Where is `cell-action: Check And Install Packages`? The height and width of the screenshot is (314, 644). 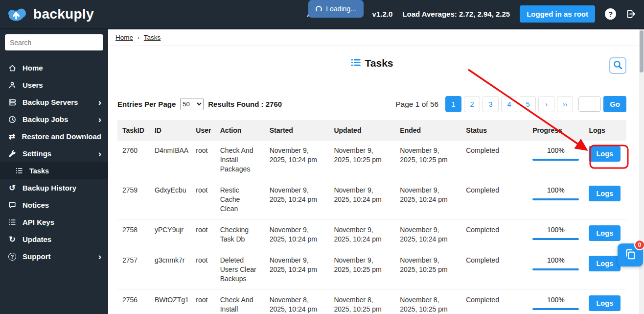
cell-action: Check And Install Packages is located at coordinates (240, 161).